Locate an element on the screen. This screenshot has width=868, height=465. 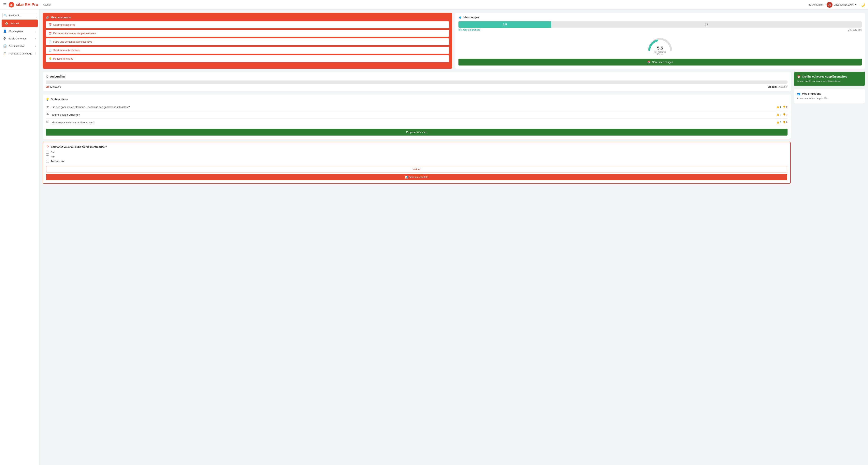
home-nav-label: Accueil is located at coordinates (47, 5).